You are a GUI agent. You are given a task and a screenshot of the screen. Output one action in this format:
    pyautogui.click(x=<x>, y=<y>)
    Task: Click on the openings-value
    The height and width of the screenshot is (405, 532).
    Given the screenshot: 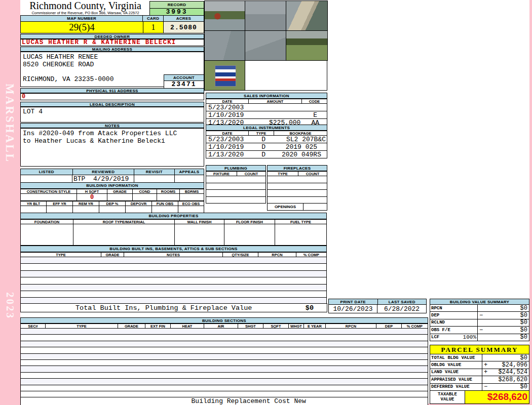 What is the action you would take?
    pyautogui.click(x=315, y=207)
    